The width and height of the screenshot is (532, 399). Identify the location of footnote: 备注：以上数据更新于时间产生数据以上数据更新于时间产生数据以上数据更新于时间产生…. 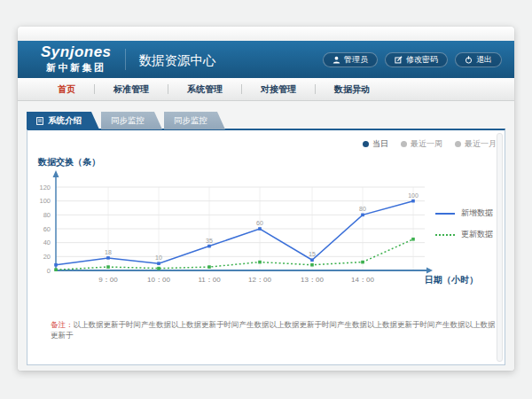
(273, 331).